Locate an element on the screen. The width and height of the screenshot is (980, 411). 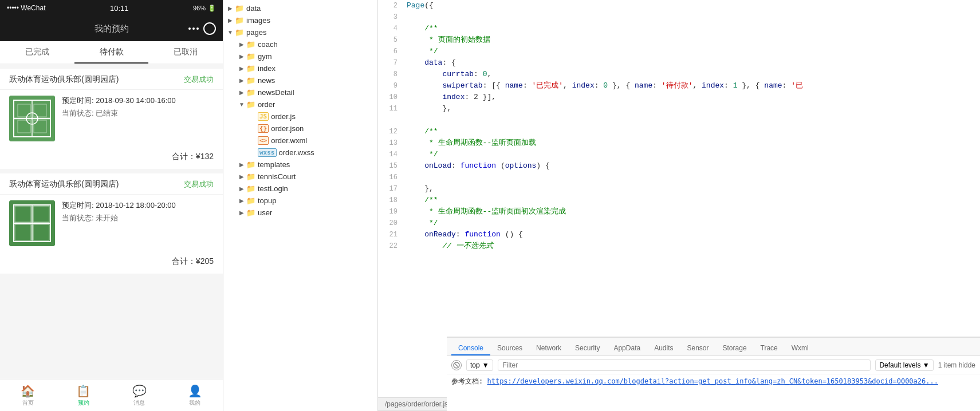
tree-item-images: 📁 images is located at coordinates (300, 21).